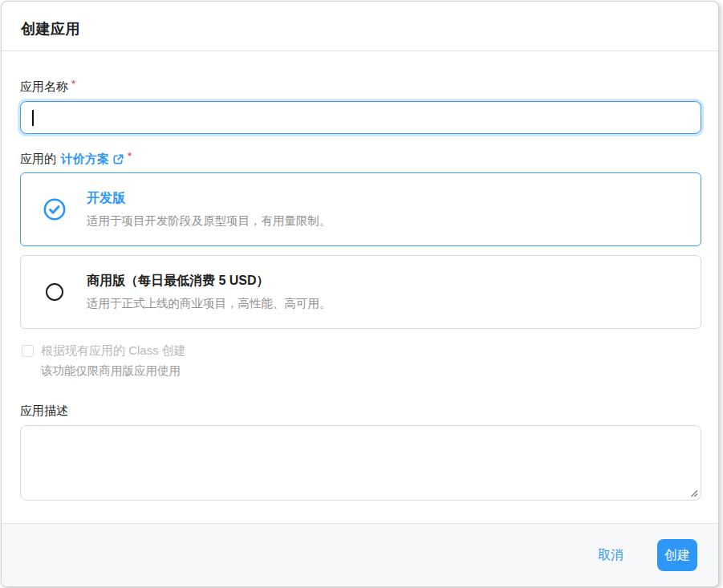  I want to click on external-link-icon, so click(119, 159).